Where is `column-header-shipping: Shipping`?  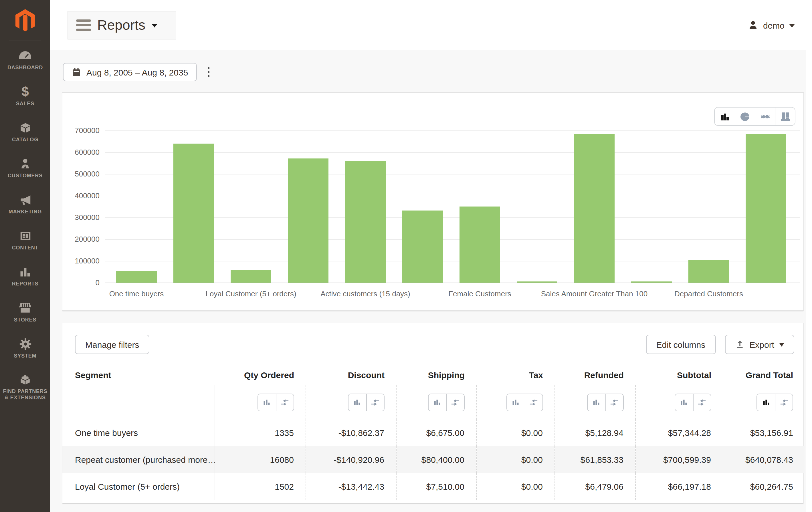
column-header-shipping: Shipping is located at coordinates (436, 375).